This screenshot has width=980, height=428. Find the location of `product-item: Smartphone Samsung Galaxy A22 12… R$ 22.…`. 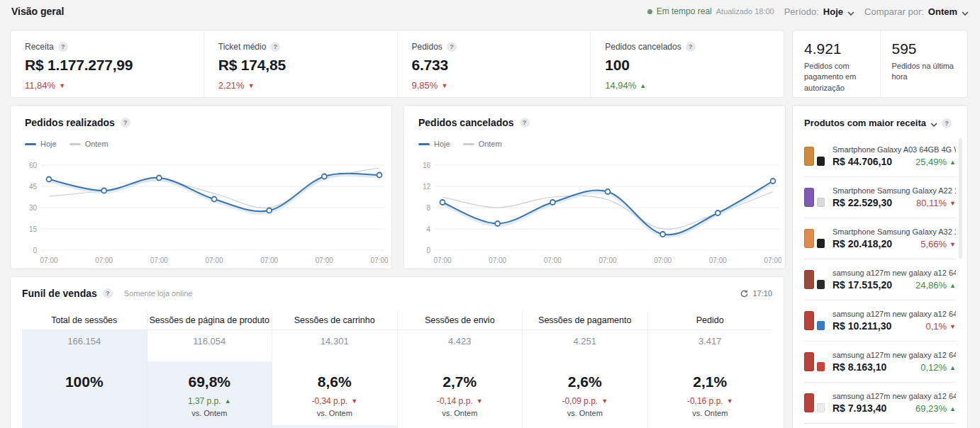

product-item: Smartphone Samsung Galaxy A22 12… R$ 22.… is located at coordinates (880, 197).